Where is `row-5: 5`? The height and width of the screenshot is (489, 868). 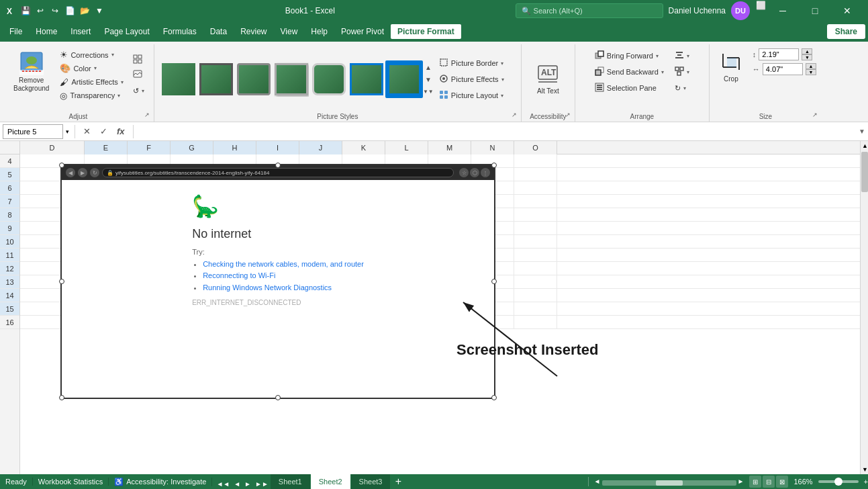
row-5: 5 is located at coordinates (9, 175).